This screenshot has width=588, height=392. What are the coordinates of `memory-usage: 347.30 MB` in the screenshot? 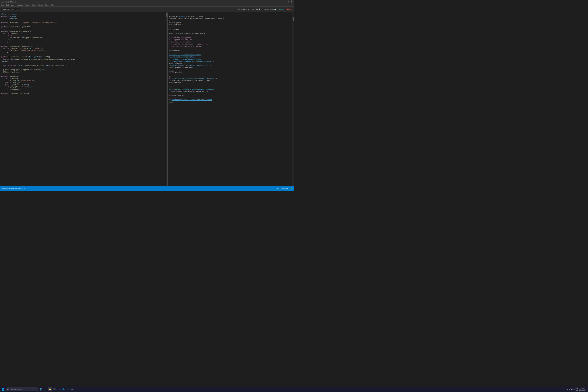 It's located at (285, 188).